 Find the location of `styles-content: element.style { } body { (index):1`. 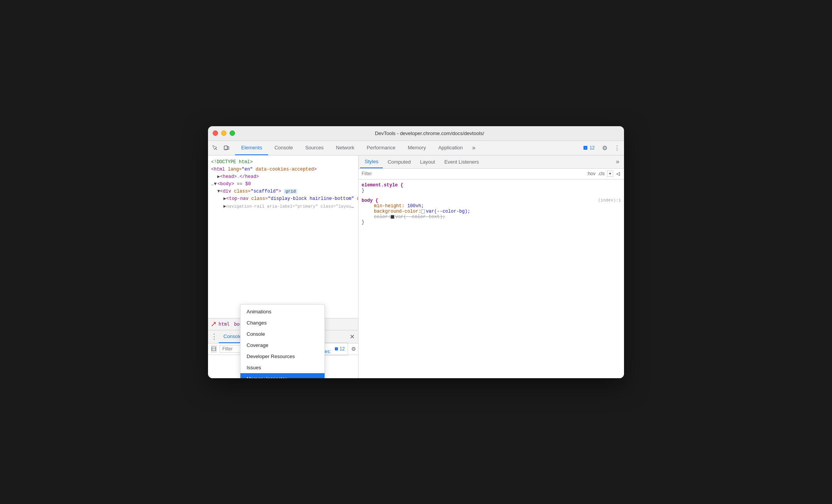

styles-content: element.style { } body { (index):1 is located at coordinates (491, 279).